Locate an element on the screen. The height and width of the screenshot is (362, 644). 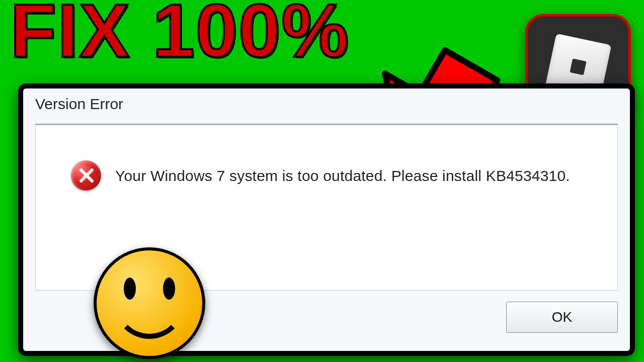
error-cross-icon is located at coordinates (86, 175).